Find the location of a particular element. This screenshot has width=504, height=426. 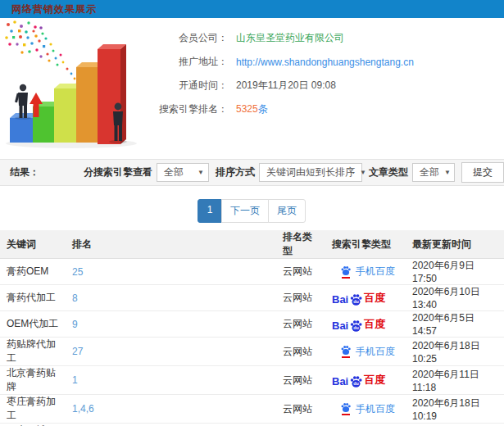

open-time-label: 开通时间： is located at coordinates (192, 85).